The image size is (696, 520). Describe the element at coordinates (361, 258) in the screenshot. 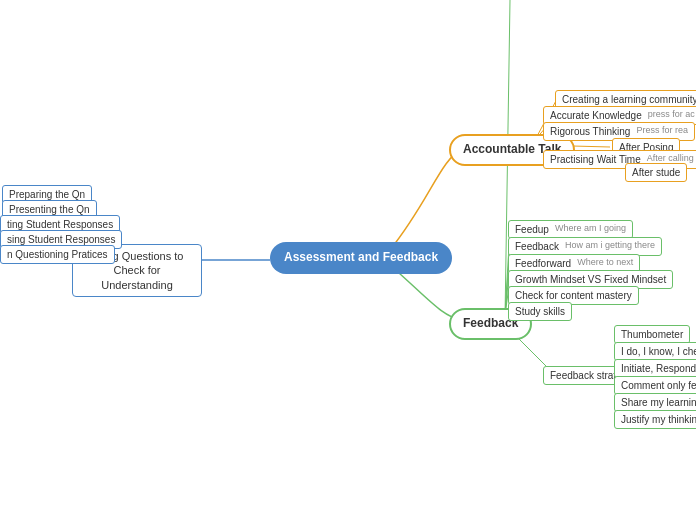

I see `central-node: Assessment and Feedback` at that location.